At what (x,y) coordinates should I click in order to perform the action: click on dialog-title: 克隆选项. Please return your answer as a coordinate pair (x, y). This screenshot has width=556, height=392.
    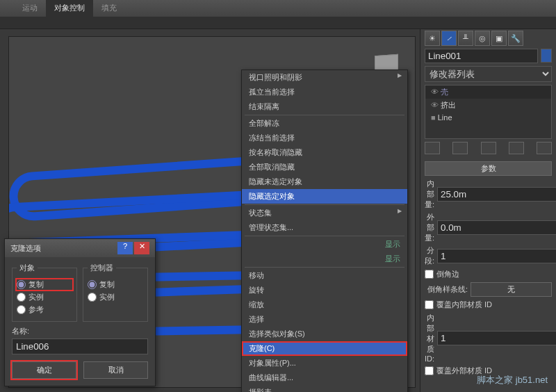
    Looking at the image, I should click on (63, 249).